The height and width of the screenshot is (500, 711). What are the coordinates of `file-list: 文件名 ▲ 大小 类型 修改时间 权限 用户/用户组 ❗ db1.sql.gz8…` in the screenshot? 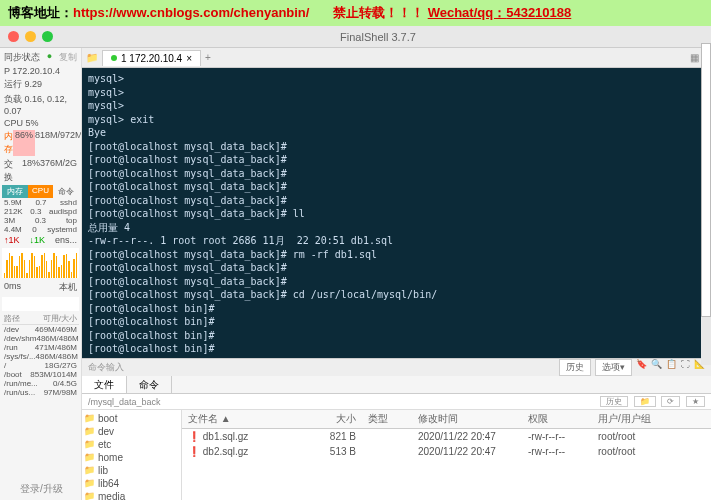 It's located at (446, 455).